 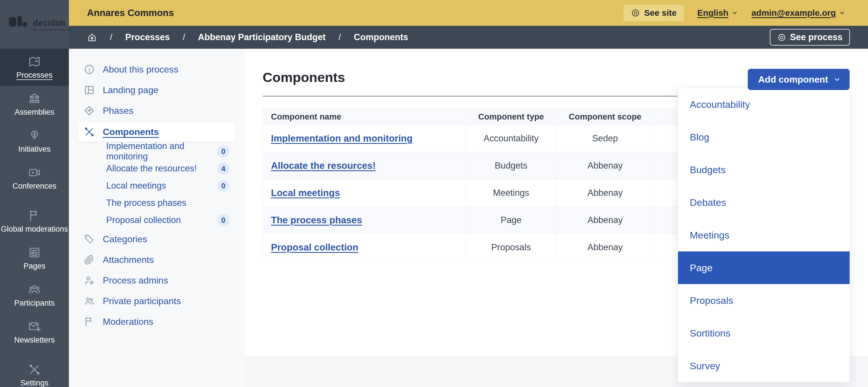 What do you see at coordinates (34, 383) in the screenshot?
I see `sidebar-item-label: Settings` at bounding box center [34, 383].